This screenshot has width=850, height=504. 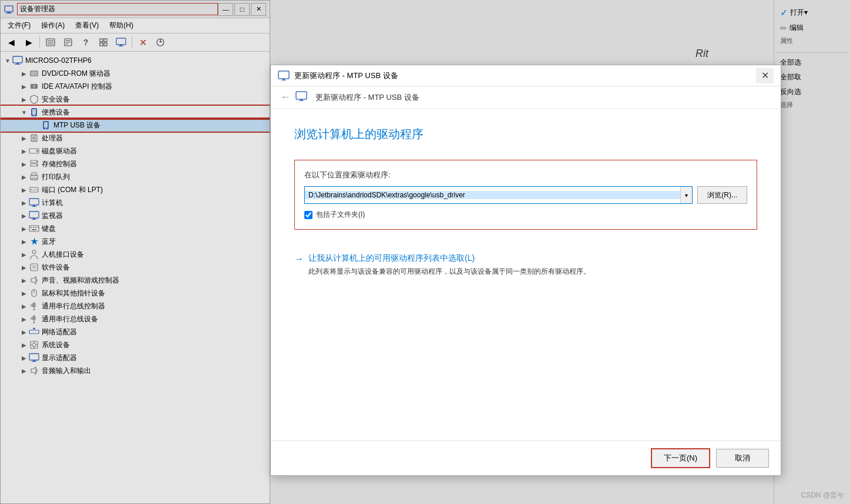 What do you see at coordinates (526, 215) in the screenshot?
I see `checkbox-row: 包括子文件夹(I)` at bounding box center [526, 215].